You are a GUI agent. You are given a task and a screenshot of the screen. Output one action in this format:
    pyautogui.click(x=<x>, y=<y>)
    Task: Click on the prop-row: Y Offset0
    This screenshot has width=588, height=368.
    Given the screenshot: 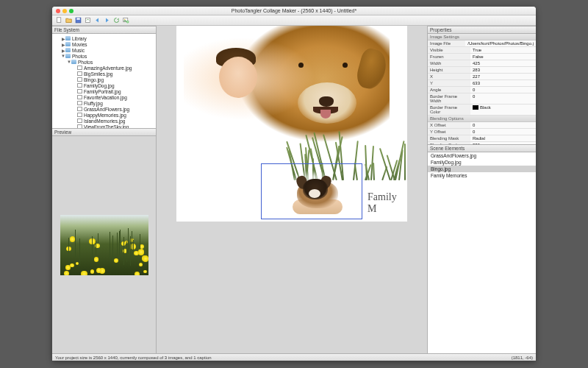 What is the action you would take?
    pyautogui.click(x=482, y=132)
    